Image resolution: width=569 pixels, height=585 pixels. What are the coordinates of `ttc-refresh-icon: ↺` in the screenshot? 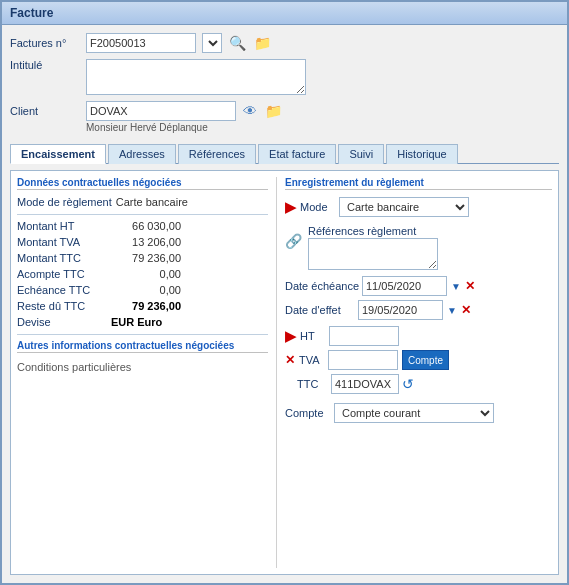 It's located at (408, 384).